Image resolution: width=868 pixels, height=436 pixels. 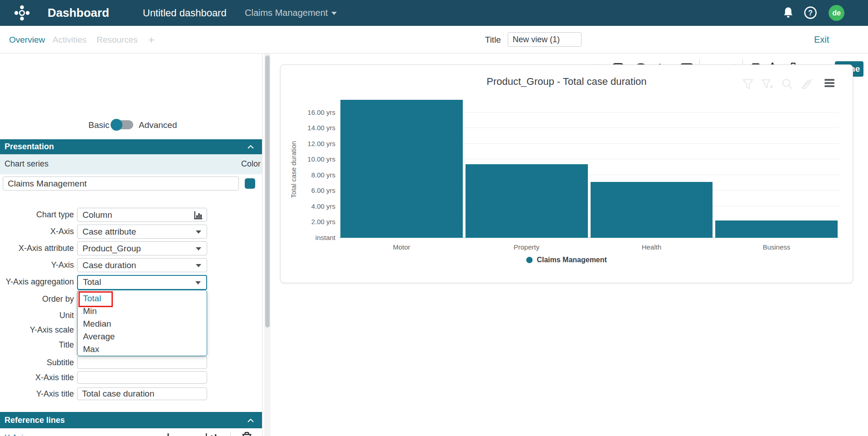 I want to click on aggregation-option-median: Median, so click(x=142, y=324).